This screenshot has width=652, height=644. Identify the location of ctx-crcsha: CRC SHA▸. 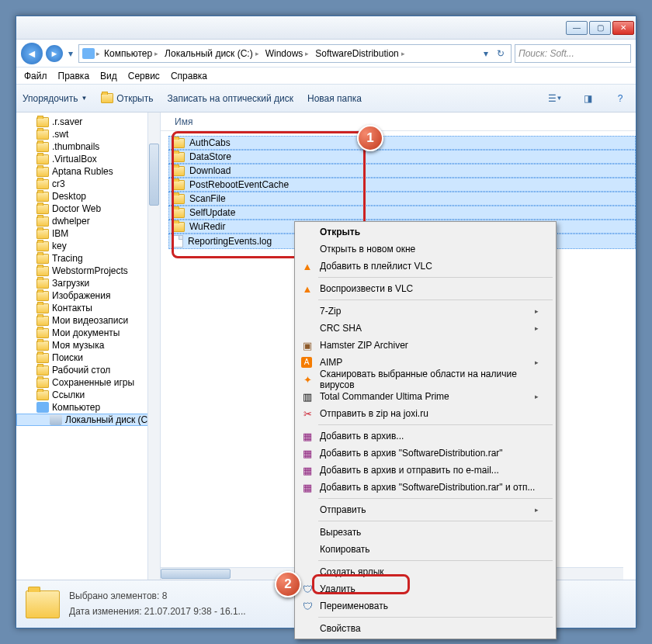
(425, 328).